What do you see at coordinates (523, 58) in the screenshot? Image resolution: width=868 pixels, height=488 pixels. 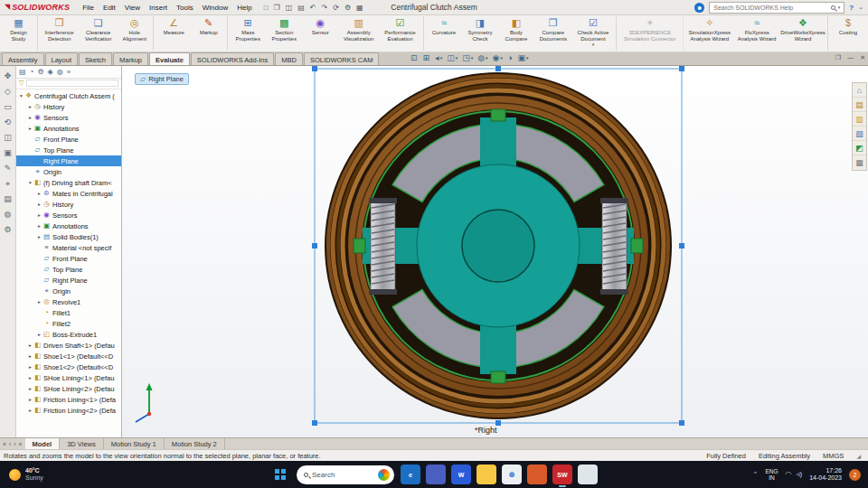 I see `apply-scene-icon: ▣▾` at bounding box center [523, 58].